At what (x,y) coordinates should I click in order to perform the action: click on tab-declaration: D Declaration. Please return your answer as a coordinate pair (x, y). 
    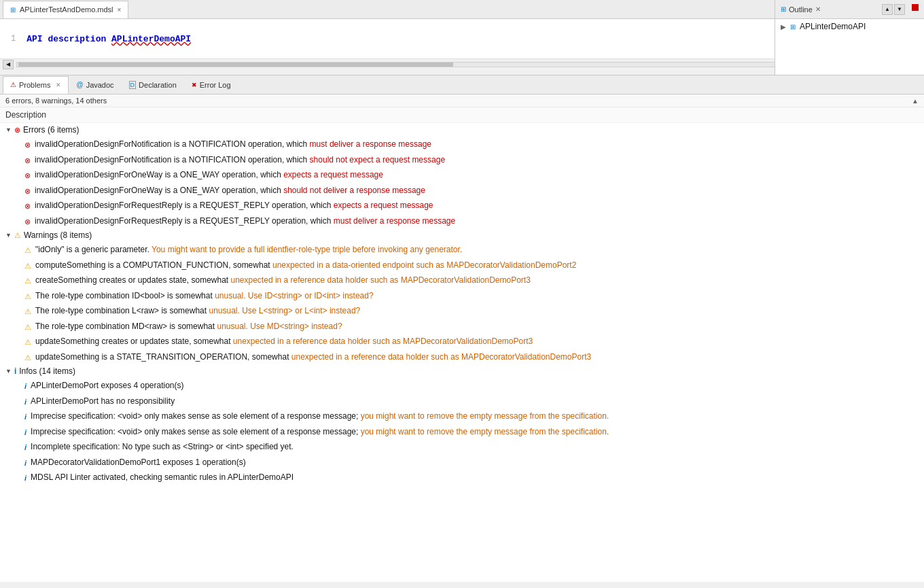
    Looking at the image, I should click on (153, 85).